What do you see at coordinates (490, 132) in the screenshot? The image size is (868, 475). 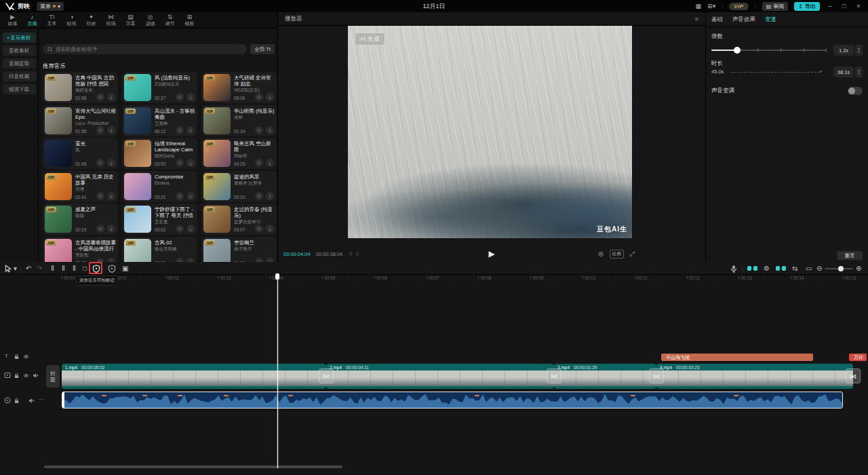 I see `video-preview: AI 生成 豆包AI生` at bounding box center [490, 132].